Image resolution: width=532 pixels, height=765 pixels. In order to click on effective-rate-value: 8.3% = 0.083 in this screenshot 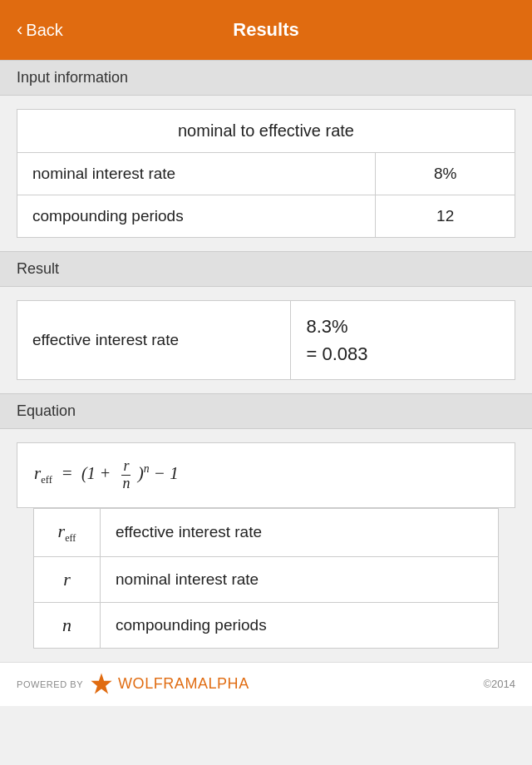, I will do `click(403, 341)`.